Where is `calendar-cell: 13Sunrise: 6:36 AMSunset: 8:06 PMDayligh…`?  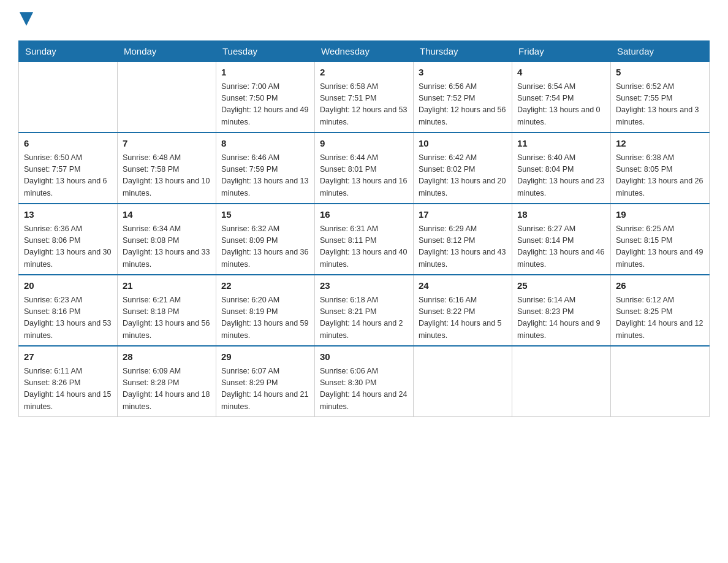 calendar-cell: 13Sunrise: 6:36 AMSunset: 8:06 PMDayligh… is located at coordinates (69, 239).